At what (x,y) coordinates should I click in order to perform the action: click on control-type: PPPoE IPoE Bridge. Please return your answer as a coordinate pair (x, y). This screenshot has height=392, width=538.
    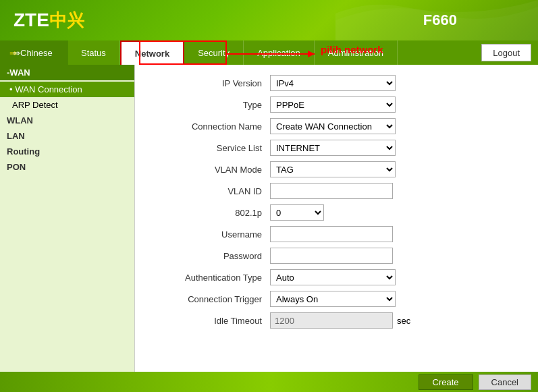
    Looking at the image, I should click on (333, 105).